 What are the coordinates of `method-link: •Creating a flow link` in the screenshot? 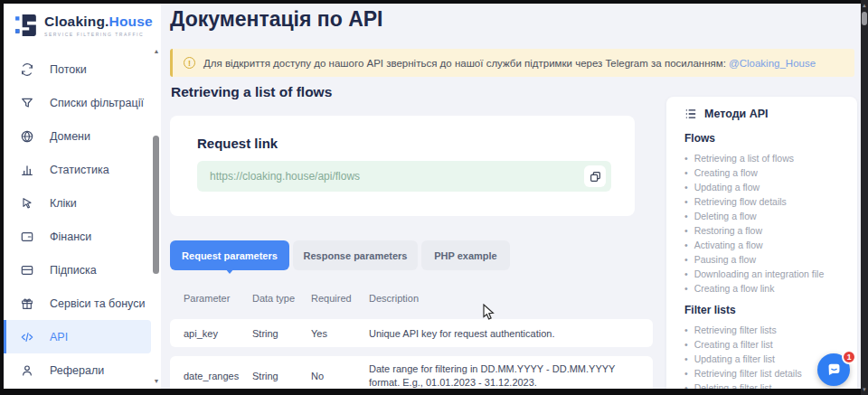 It's located at (763, 288).